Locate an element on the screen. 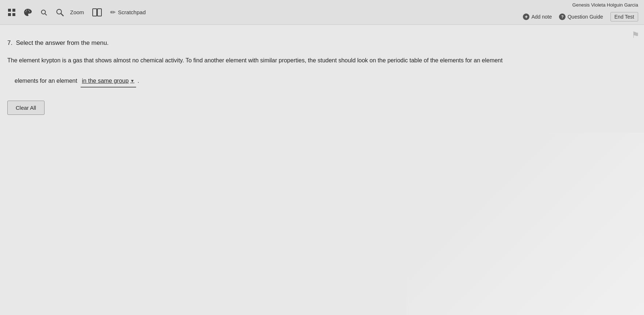 The height and width of the screenshot is (315, 644). palette-icon is located at coordinates (28, 12).